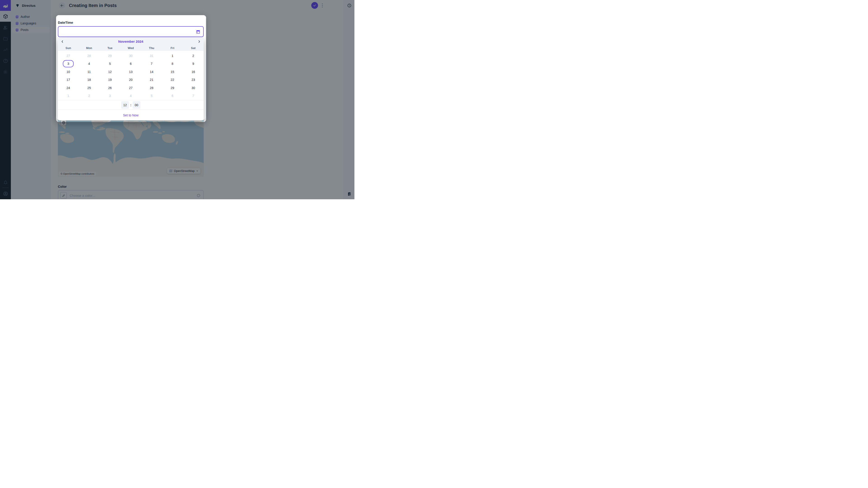 This screenshot has height=488, width=868. I want to click on calendar-day: 26, so click(110, 88).